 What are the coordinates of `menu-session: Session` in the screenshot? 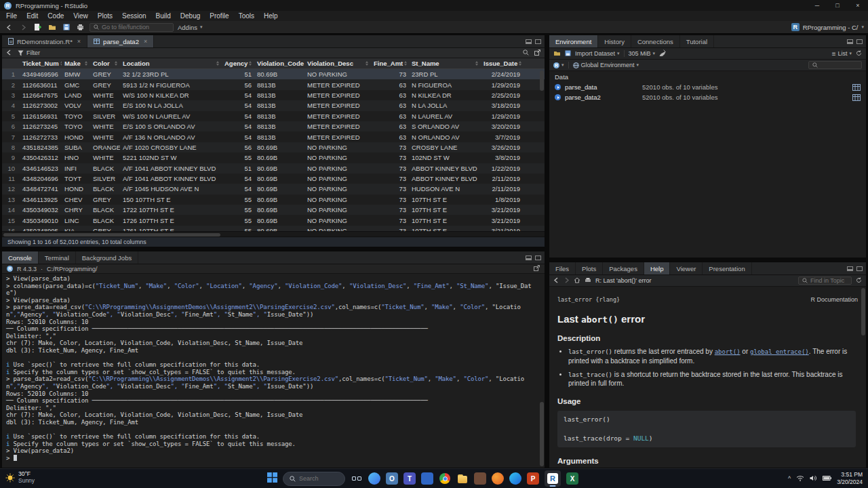 It's located at (134, 16).